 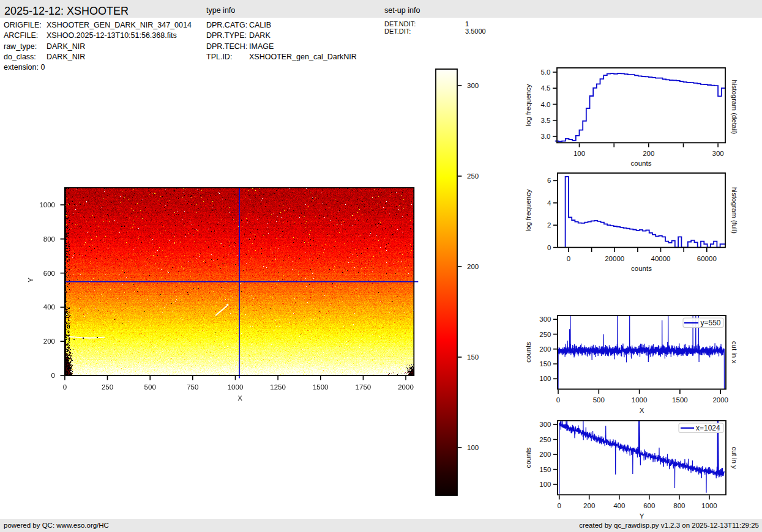 What do you see at coordinates (549, 225) in the screenshot?
I see `svg-text: 2` at bounding box center [549, 225].